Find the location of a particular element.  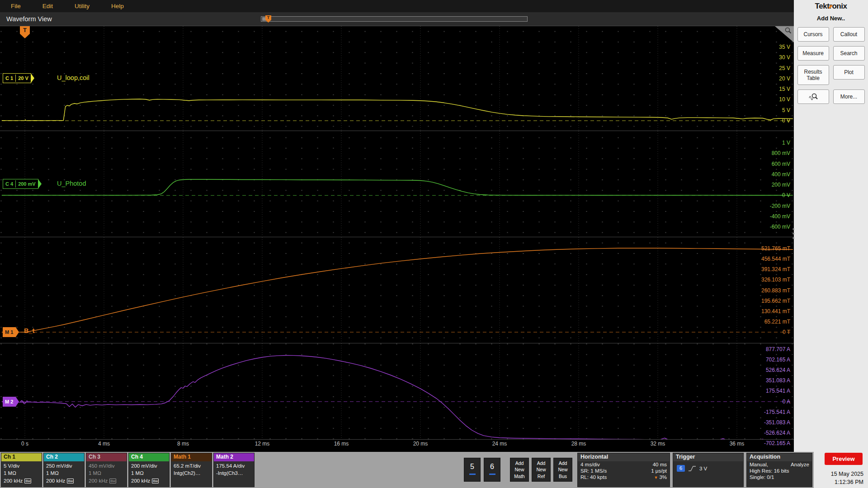

ch1-badge-id: C 1 is located at coordinates (9, 78).